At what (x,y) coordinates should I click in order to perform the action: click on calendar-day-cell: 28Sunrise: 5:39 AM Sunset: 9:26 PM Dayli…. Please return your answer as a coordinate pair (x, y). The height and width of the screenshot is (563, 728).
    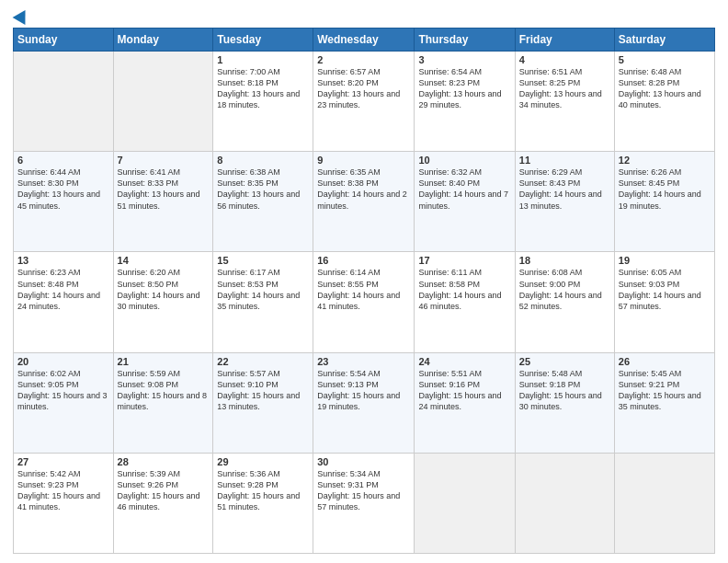
    Looking at the image, I should click on (164, 502).